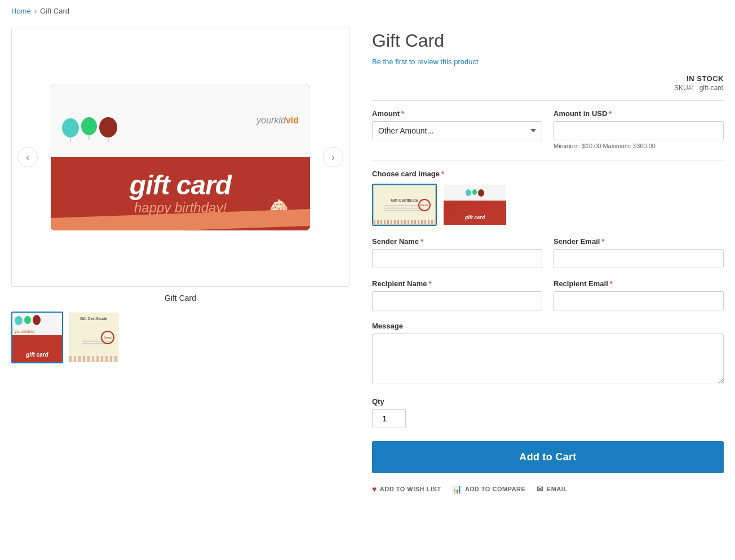 The image size is (735, 560). What do you see at coordinates (711, 88) in the screenshot?
I see `sku-value: gift-card` at bounding box center [711, 88].